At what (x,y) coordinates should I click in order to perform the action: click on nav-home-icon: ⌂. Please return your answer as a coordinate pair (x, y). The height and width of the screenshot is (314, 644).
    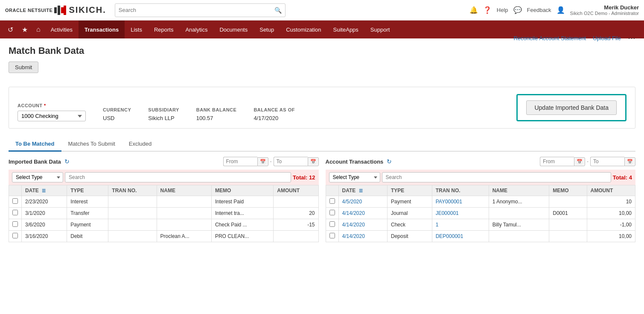
    Looking at the image, I should click on (38, 29).